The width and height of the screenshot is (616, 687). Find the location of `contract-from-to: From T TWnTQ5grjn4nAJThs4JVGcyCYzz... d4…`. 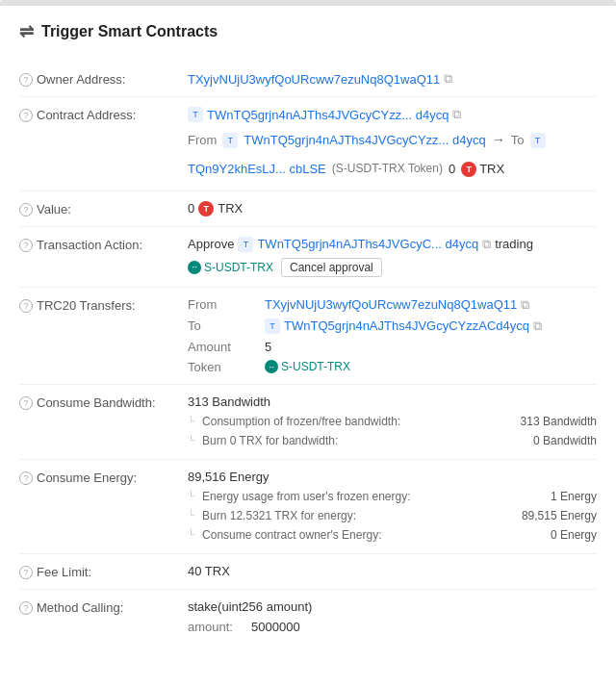

contract-from-to: From T TWnTQ5grjn4nAJThs4JVGcyCYzz... d4… is located at coordinates (393, 154).